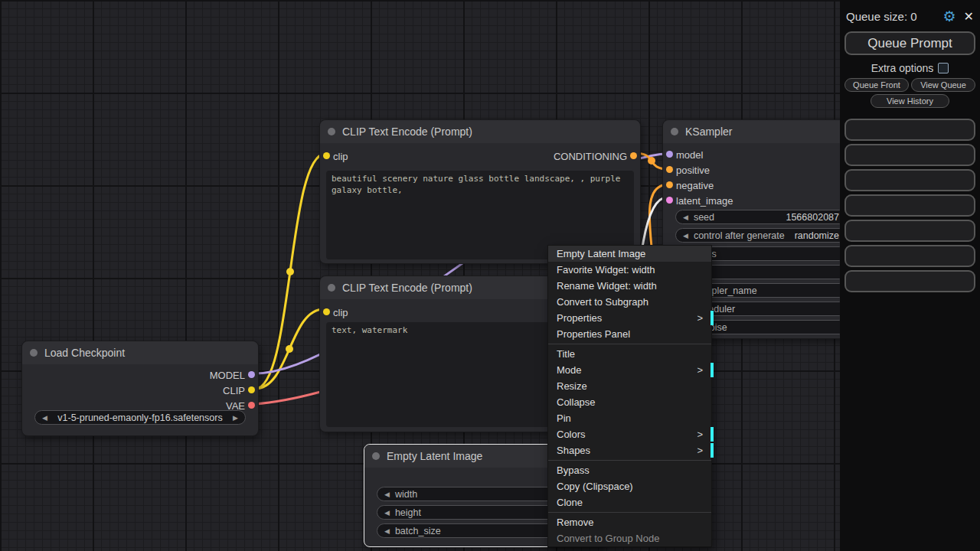 This screenshot has width=980, height=551. I want to click on menu-item-label: Properties, so click(626, 318).